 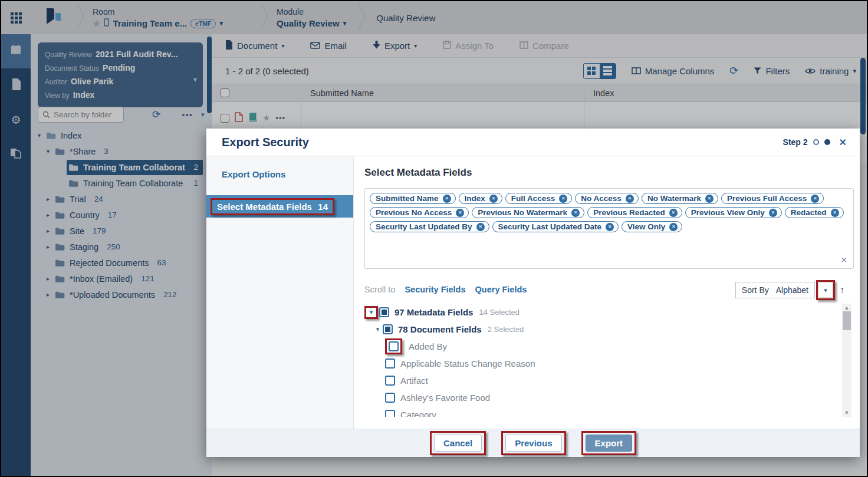 I want to click on field-label: Ashley's Favorite Food, so click(x=445, y=397).